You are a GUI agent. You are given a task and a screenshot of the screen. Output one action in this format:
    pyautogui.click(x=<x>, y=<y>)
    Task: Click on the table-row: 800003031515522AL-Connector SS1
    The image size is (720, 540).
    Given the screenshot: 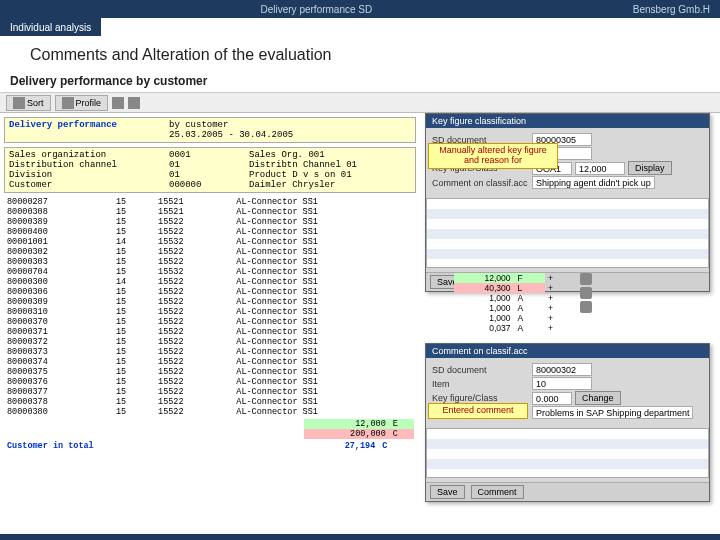 What is the action you would take?
    pyautogui.click(x=209, y=262)
    